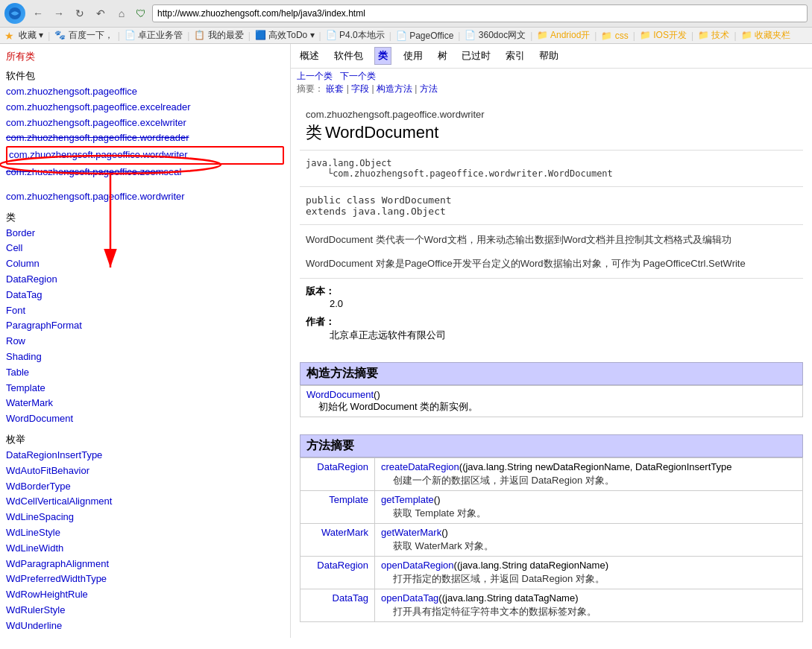 Image resolution: width=812 pixels, height=649 pixels. I want to click on constructor-summary-link: 构造方法, so click(394, 89).